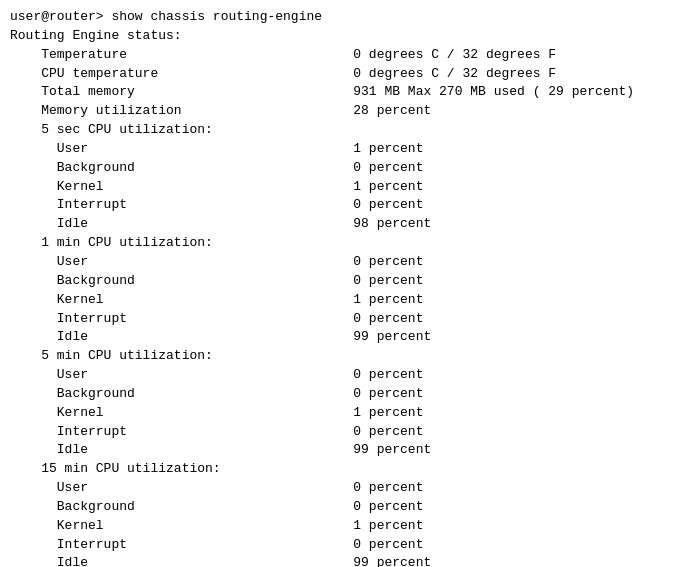 Image resolution: width=682 pixels, height=567 pixels. I want to click on prompt-line: user@router> show chassis routing-engine, so click(341, 18).